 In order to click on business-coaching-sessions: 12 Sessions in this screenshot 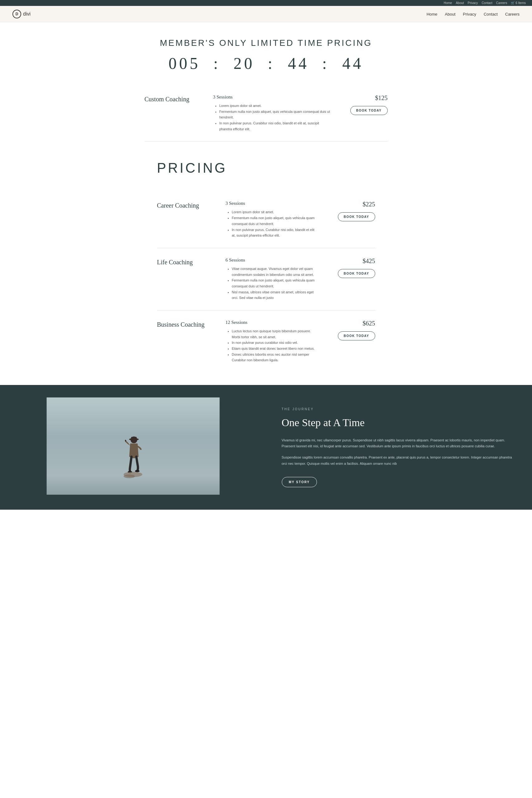, I will do `click(272, 322)`.